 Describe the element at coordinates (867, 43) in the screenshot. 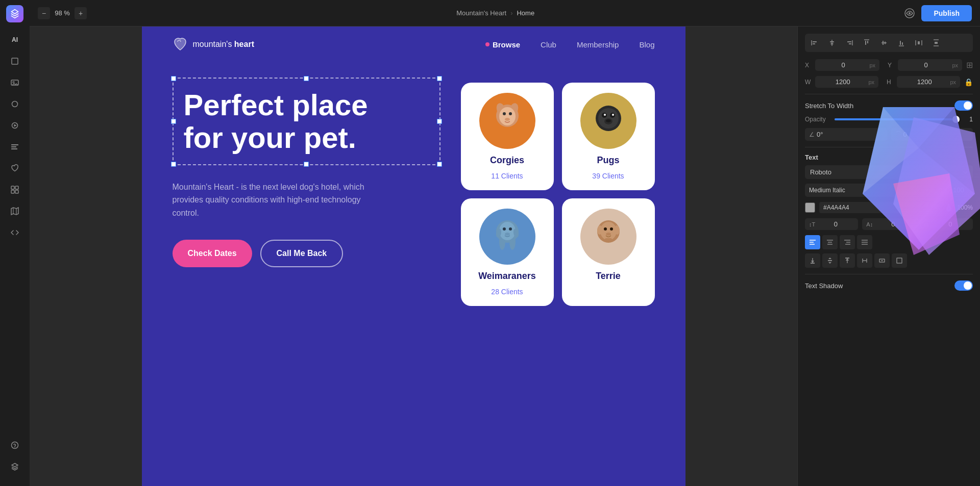

I see `align-top-icon` at that location.